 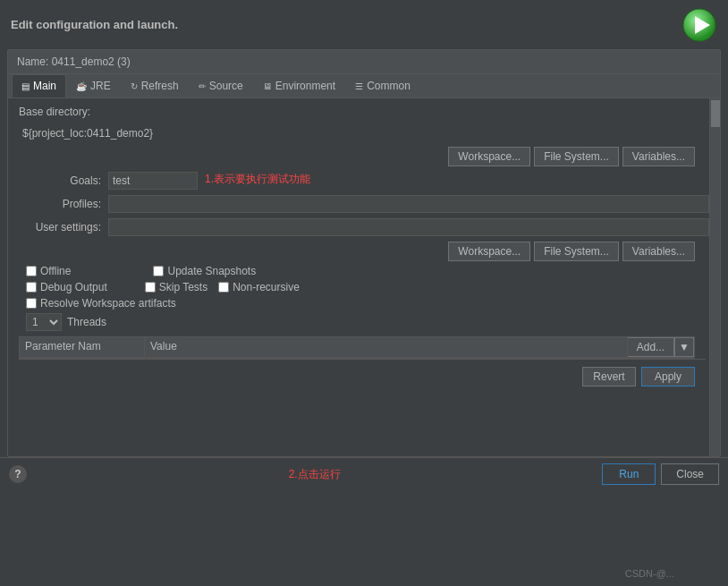 I want to click on name-label: Name:, so click(x=32, y=62).